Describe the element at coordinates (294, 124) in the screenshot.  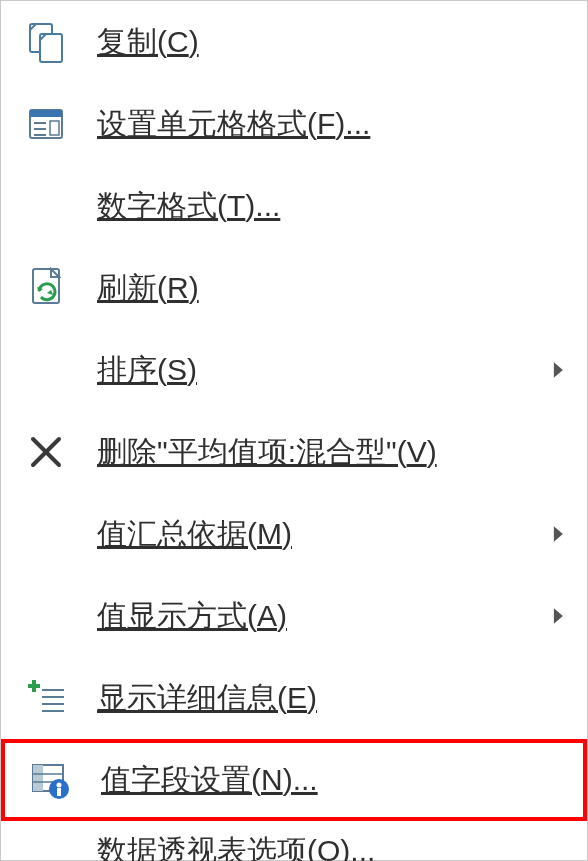
I see `menu-item-format-cells: 设置单元格格式(F)...` at that location.